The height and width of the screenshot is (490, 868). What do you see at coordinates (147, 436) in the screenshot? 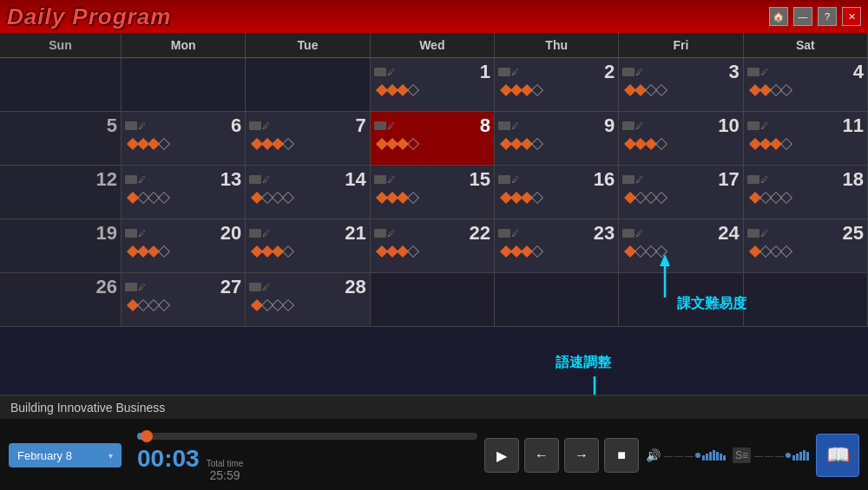
I see `progress-dot` at bounding box center [147, 436].